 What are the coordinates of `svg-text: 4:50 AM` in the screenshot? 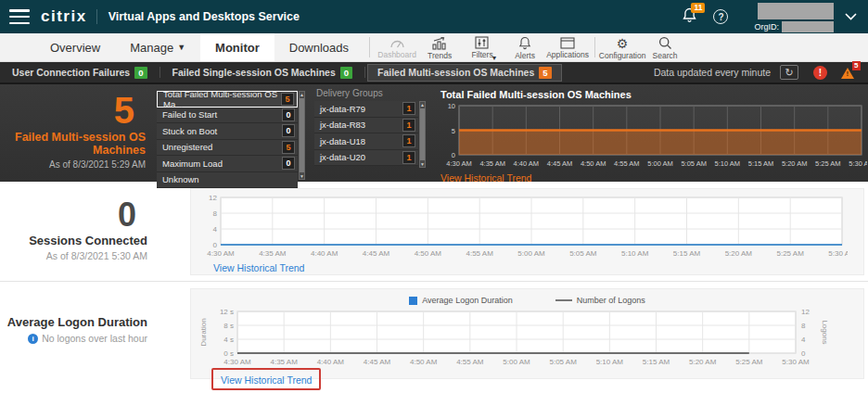 It's located at (594, 163).